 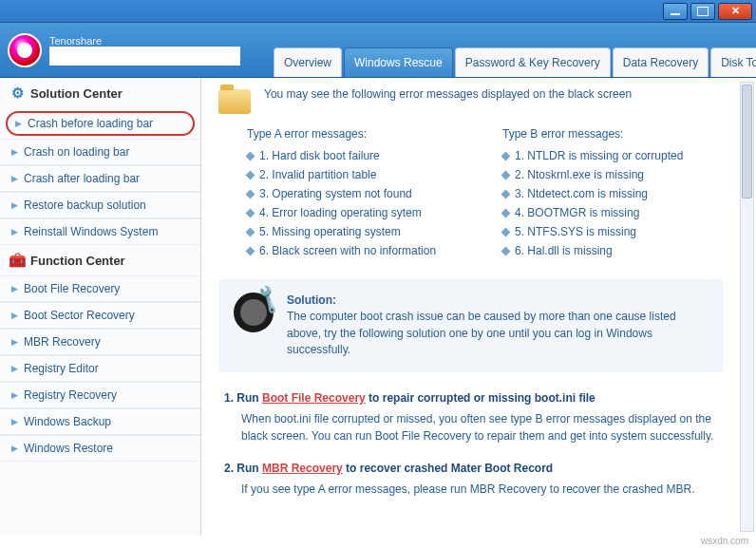 I want to click on folder-icon, so click(x=235, y=102).